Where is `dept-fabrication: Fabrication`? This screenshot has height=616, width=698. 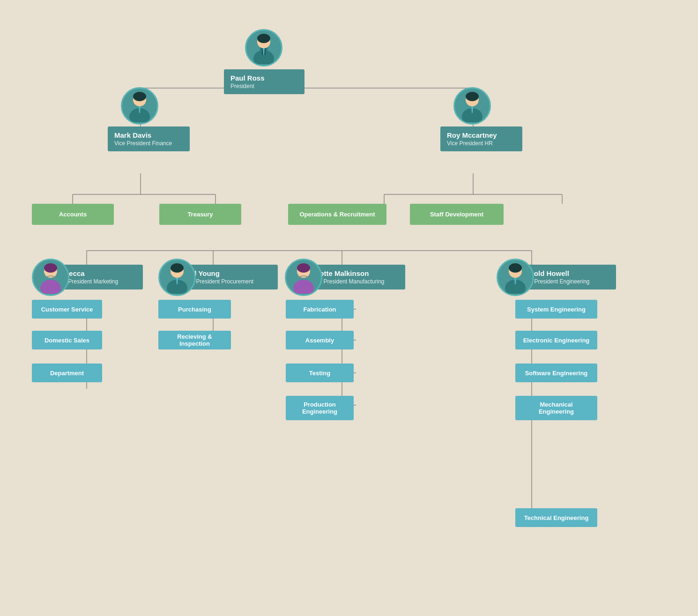
dept-fabrication: Fabrication is located at coordinates (319, 309).